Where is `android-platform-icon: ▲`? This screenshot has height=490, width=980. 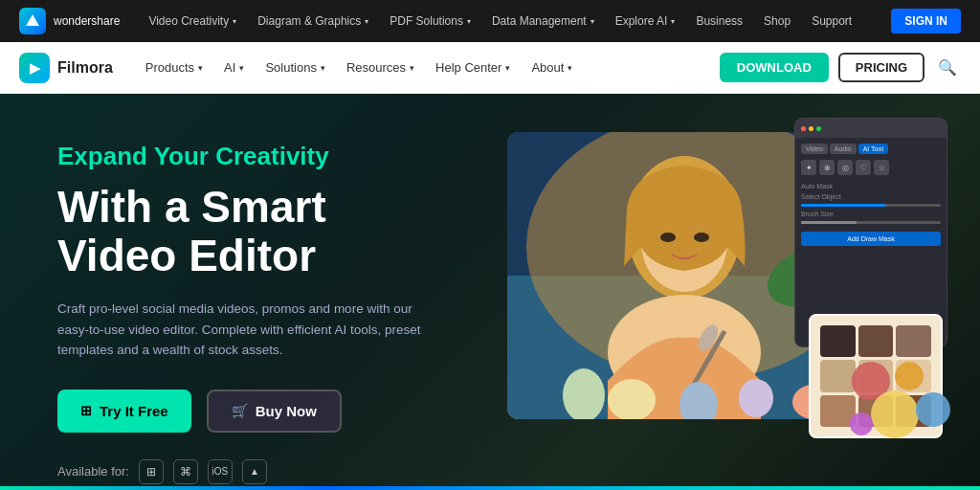
android-platform-icon: ▲ is located at coordinates (255, 472).